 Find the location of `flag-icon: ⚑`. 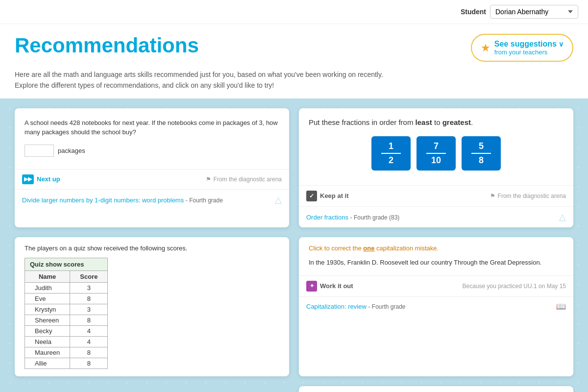

flag-icon: ⚑ is located at coordinates (209, 179).